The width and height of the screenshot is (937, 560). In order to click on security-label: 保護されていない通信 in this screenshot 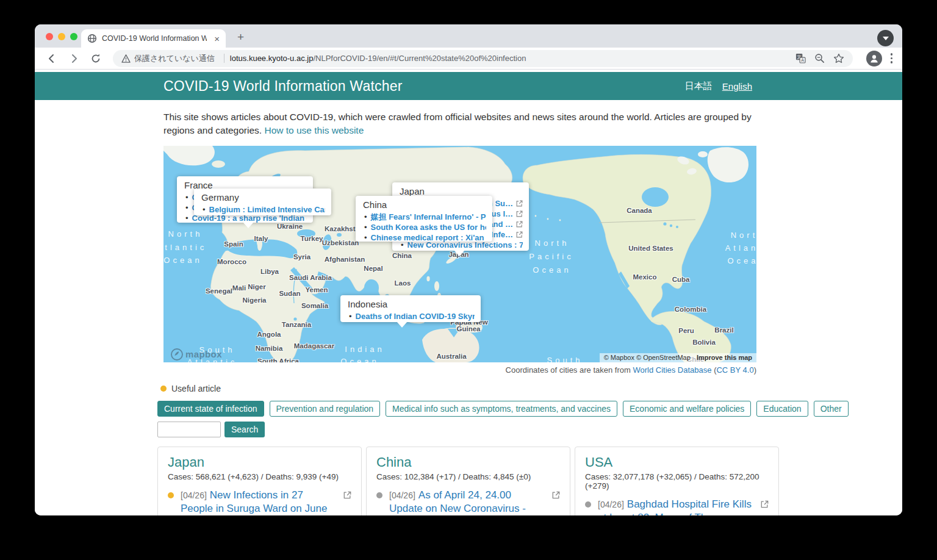, I will do `click(174, 59)`.